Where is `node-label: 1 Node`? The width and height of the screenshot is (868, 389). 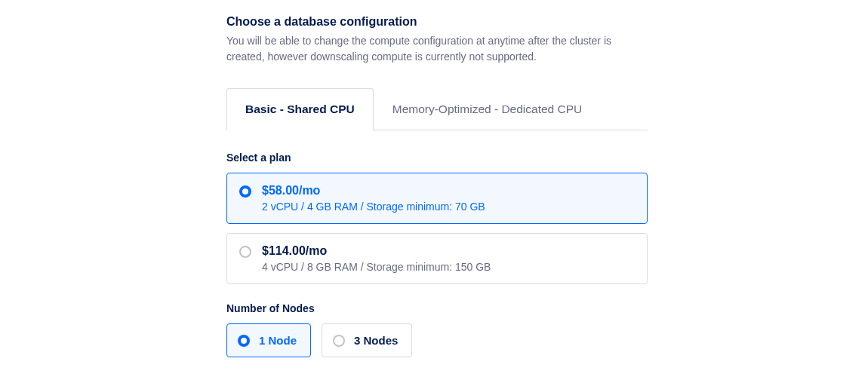 node-label: 1 Node is located at coordinates (278, 341).